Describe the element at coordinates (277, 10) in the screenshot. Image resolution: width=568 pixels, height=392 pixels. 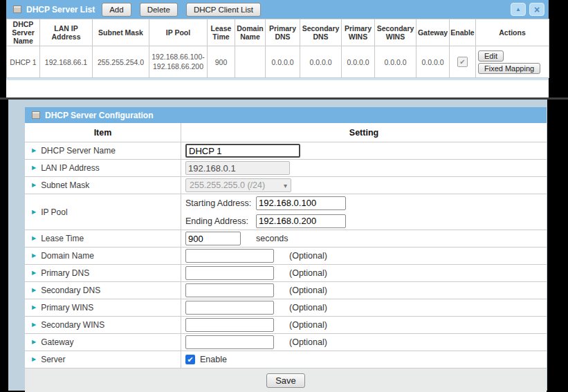
I see `dhcp-list-header-bar: DHCP Server List Add Delete DHCP Client …` at that location.